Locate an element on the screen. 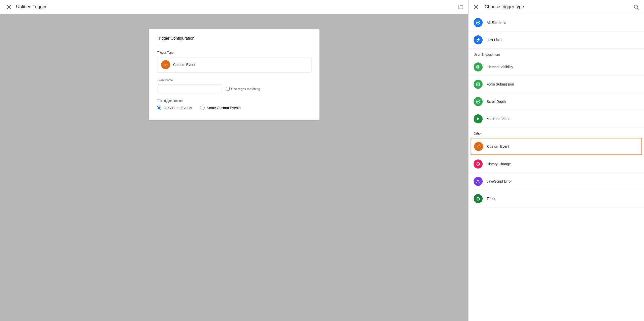 The width and height of the screenshot is (644, 321). youtube-video-icon is located at coordinates (478, 119).